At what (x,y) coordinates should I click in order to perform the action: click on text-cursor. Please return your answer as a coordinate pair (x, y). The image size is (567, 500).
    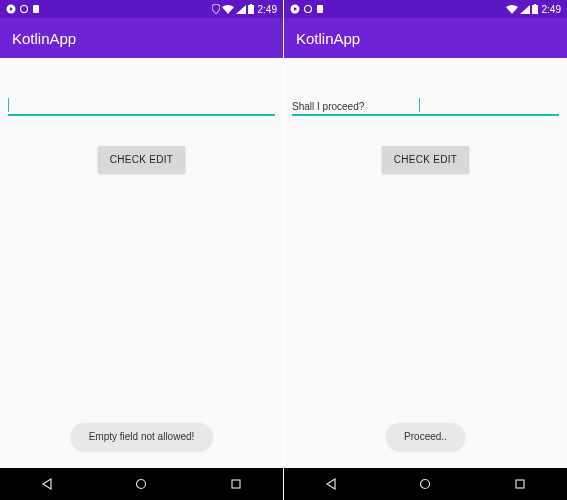
    Looking at the image, I should click on (420, 105).